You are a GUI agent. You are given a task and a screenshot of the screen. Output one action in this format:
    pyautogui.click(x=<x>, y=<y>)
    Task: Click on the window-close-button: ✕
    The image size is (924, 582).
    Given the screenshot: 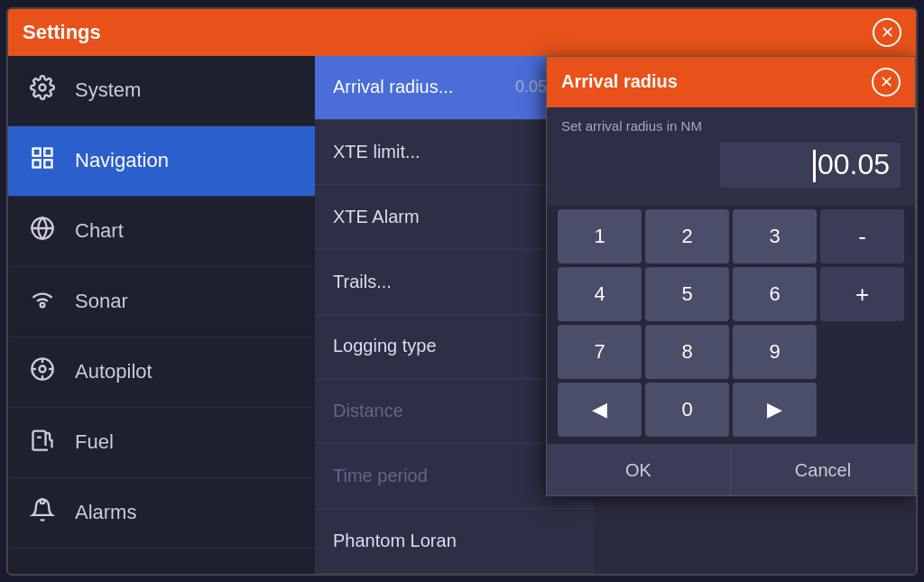 What is the action you would take?
    pyautogui.click(x=887, y=32)
    